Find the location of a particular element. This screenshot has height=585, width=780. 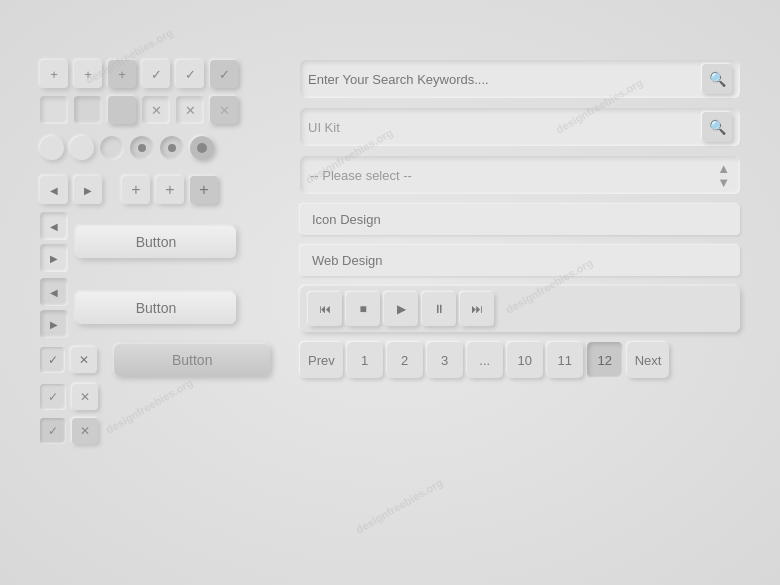

plus-btn-1: + is located at coordinates (136, 190).